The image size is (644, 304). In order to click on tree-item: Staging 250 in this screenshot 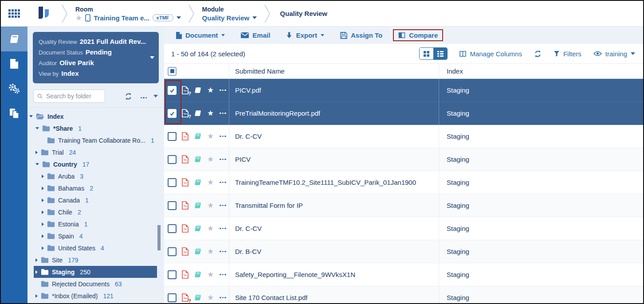, I will do `click(95, 272)`.